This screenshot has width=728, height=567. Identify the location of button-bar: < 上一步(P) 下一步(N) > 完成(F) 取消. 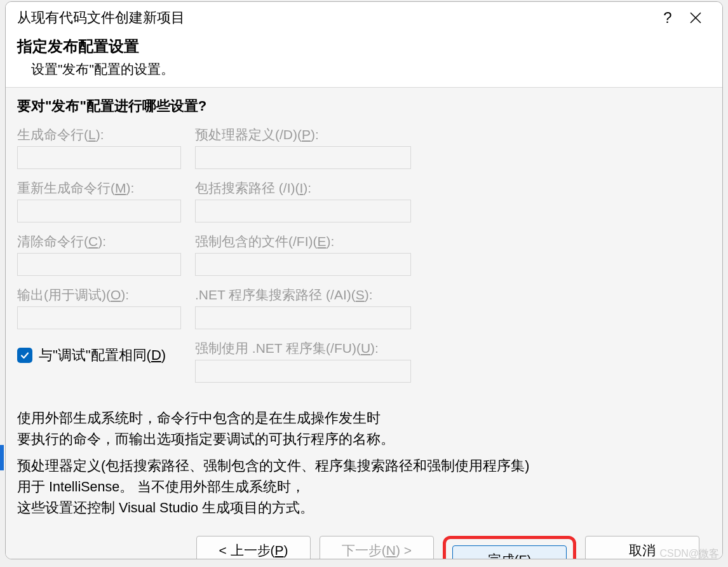
(364, 542).